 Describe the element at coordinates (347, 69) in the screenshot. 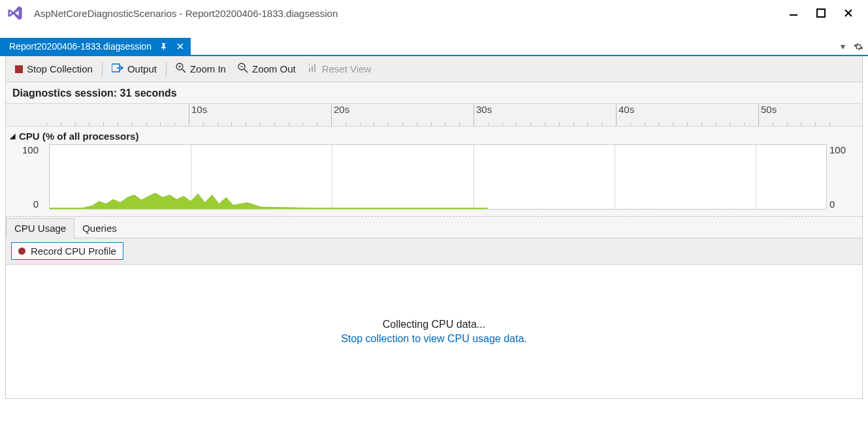

I see `reset-view-label: Reset View` at that location.